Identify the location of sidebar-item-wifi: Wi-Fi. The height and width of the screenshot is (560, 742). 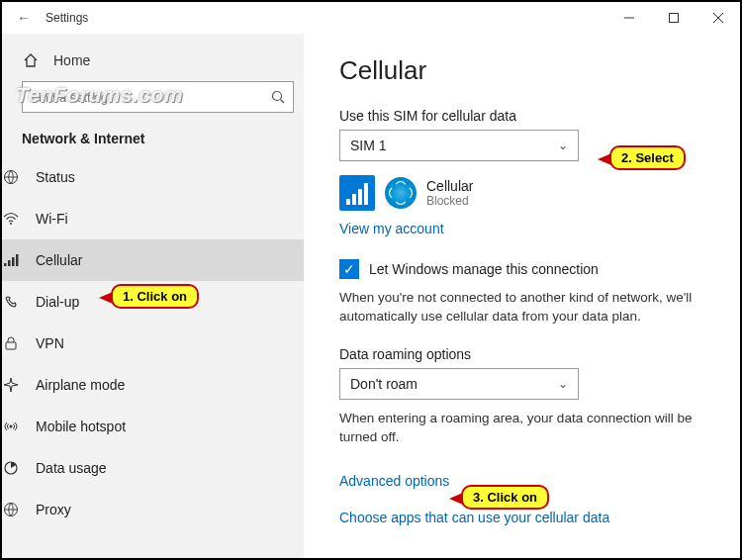
(152, 219).